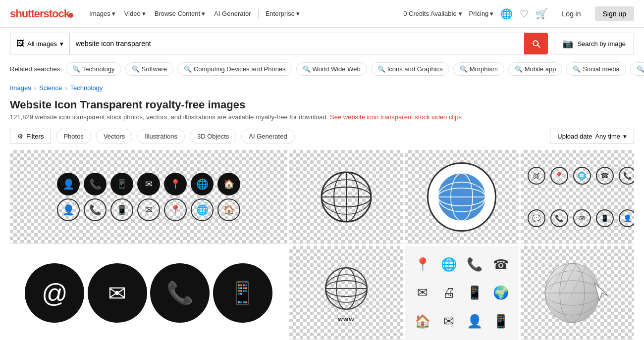  Describe the element at coordinates (524, 14) in the screenshot. I see `favorites-icon: ♡` at that location.